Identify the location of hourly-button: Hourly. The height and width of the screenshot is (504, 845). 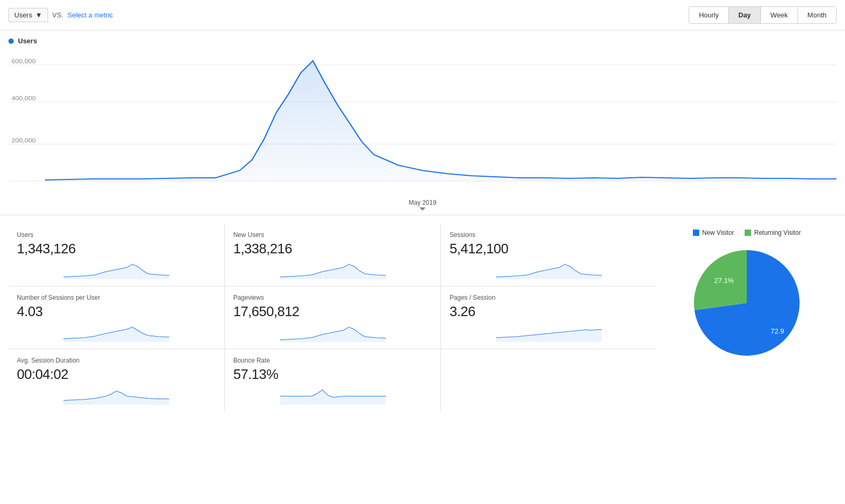
(709, 15).